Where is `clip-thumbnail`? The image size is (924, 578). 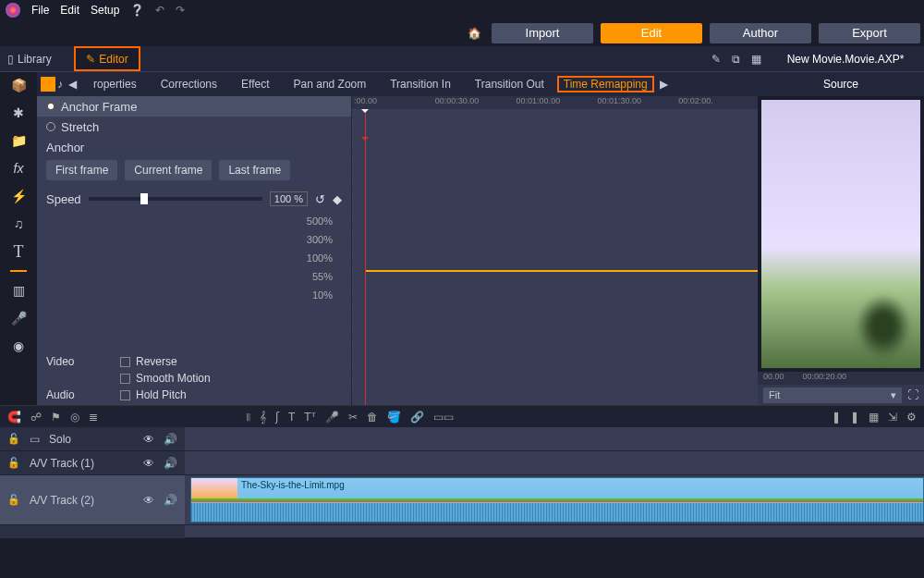
clip-thumbnail is located at coordinates (214, 489).